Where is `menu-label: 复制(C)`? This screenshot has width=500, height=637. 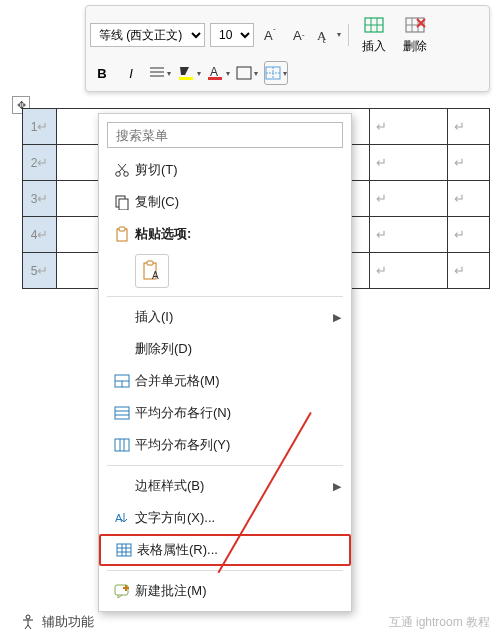 menu-label: 复制(C) is located at coordinates (238, 202).